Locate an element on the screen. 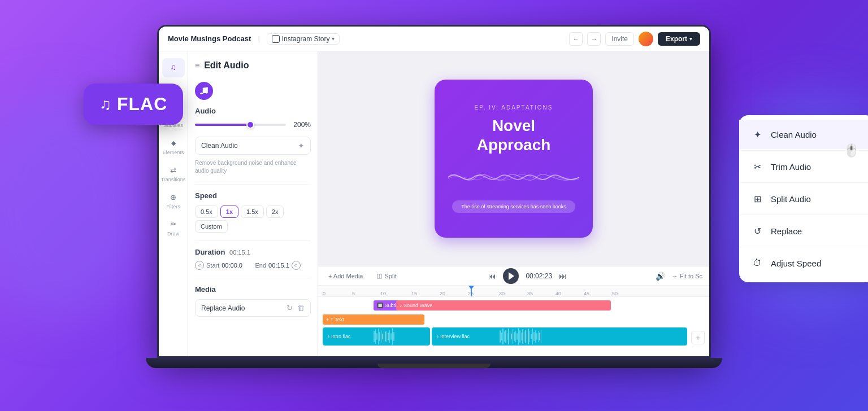 The height and width of the screenshot is (411, 868). sidebar-elements-label: Elements is located at coordinates (173, 152).